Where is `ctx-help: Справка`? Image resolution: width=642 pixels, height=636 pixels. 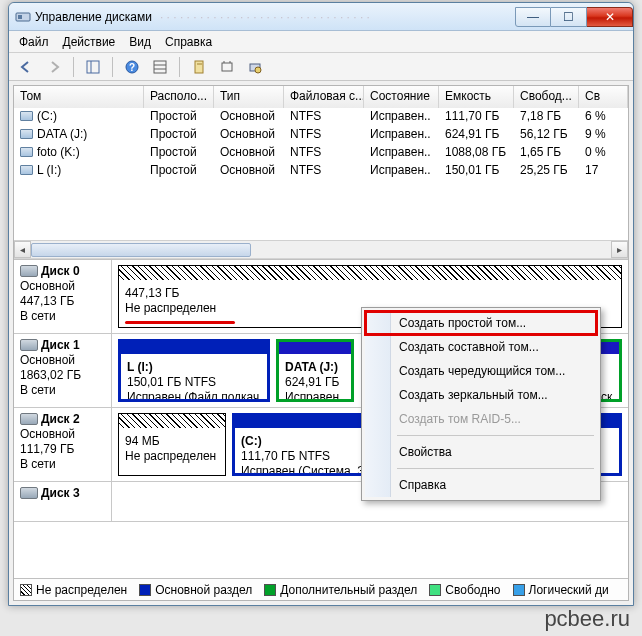
ctx-help: Справка is located at coordinates (481, 485).